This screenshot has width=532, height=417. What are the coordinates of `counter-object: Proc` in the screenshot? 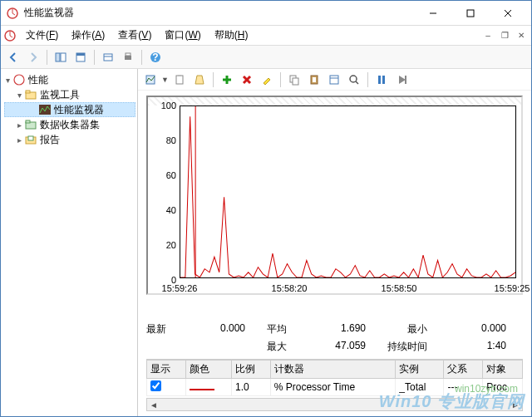 It's located at (503, 387).